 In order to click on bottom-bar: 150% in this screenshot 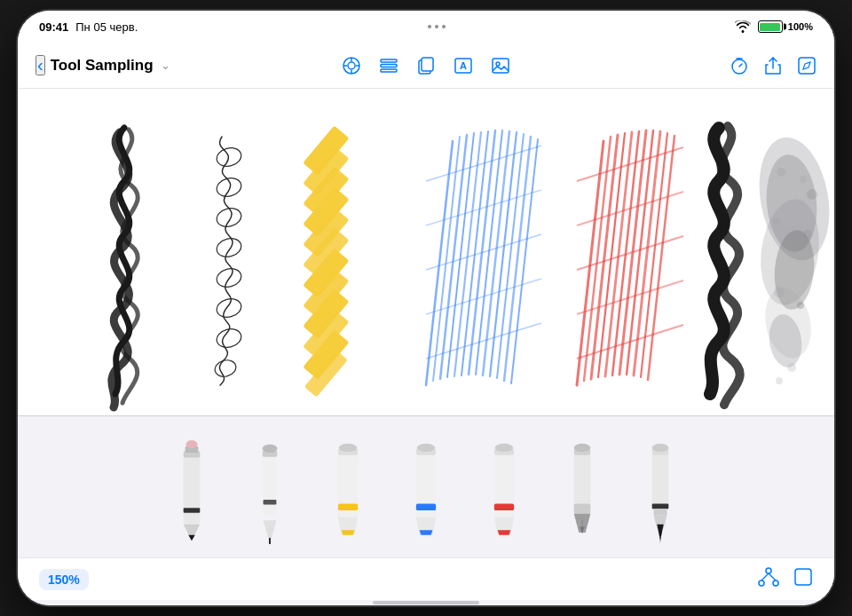, I will do `click(426, 579)`.